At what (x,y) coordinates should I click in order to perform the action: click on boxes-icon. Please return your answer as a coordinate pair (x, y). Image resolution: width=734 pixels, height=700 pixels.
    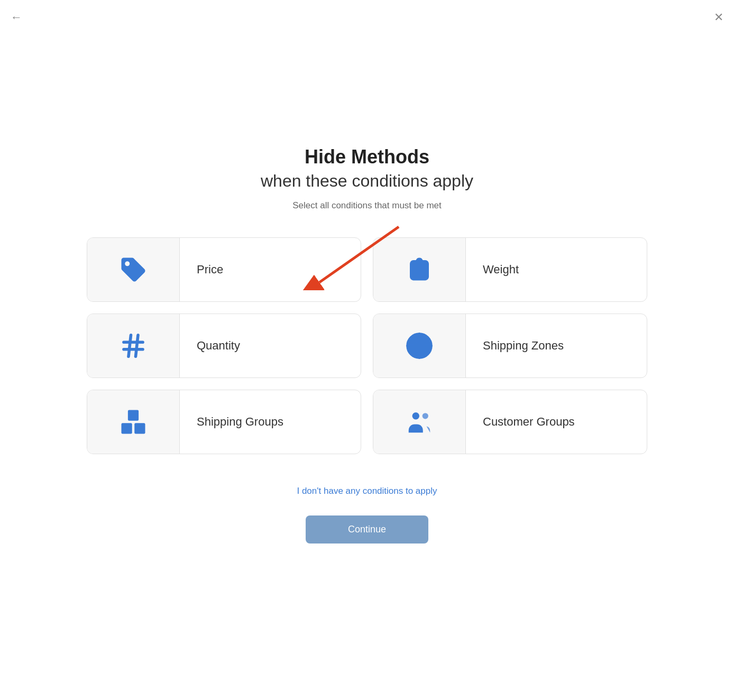
    Looking at the image, I should click on (133, 422).